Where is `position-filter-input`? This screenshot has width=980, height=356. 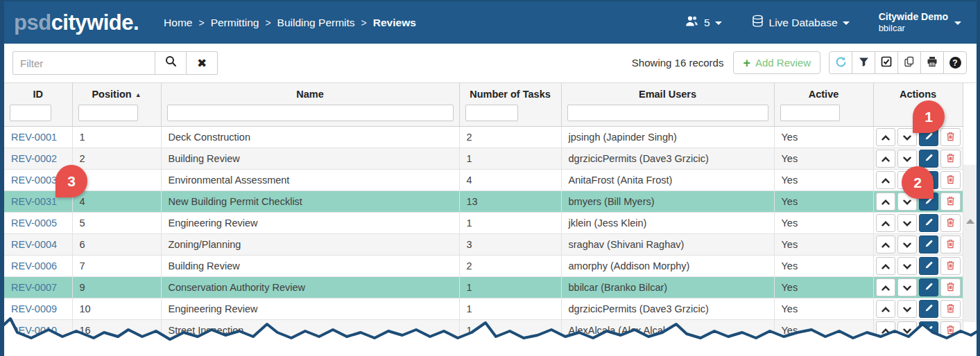
position-filter-input is located at coordinates (108, 113).